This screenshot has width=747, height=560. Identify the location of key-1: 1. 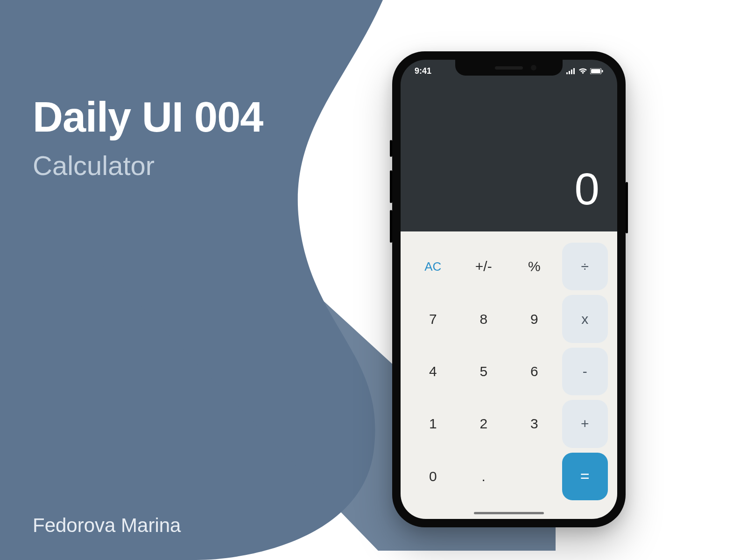
(433, 424).